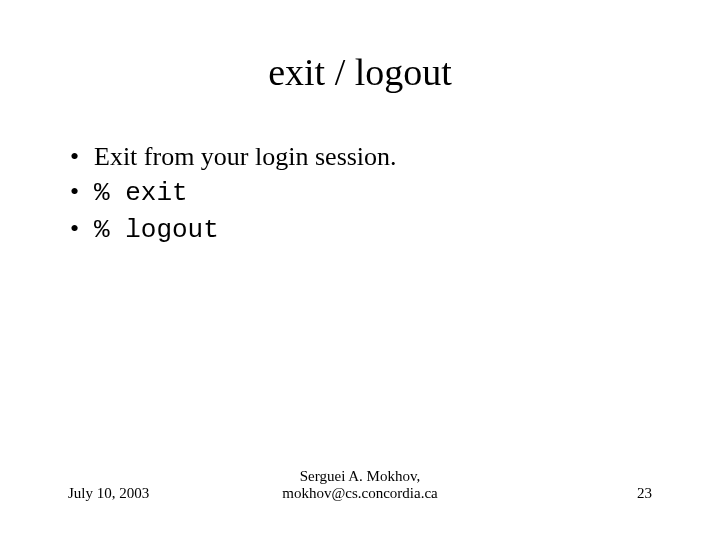 The height and width of the screenshot is (540, 720). I want to click on bullet-text: % exit, so click(141, 193).